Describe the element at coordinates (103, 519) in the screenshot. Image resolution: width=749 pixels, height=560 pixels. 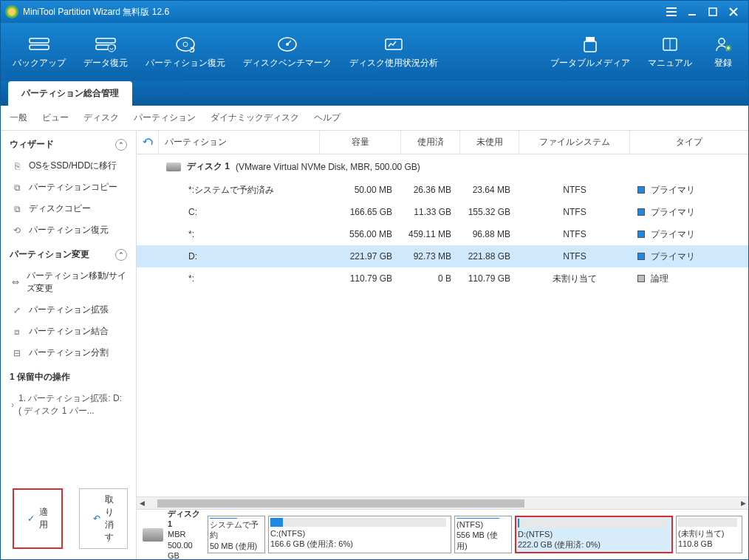
I see `undo-button: ↶取り消す` at that location.